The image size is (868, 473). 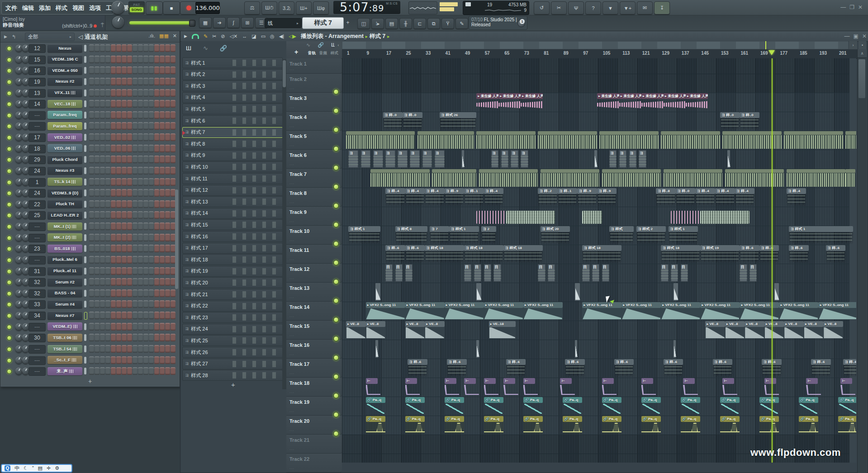 I want to click on channel-button: Nexus #3, so click(x=65, y=170).